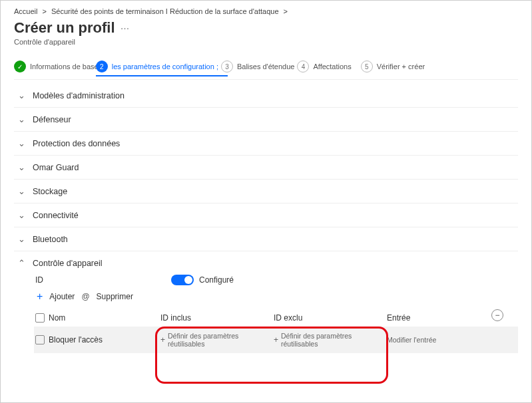 The height and width of the screenshot is (403, 532). Describe the element at coordinates (57, 318) in the screenshot. I see `column-name: Nom` at that location.